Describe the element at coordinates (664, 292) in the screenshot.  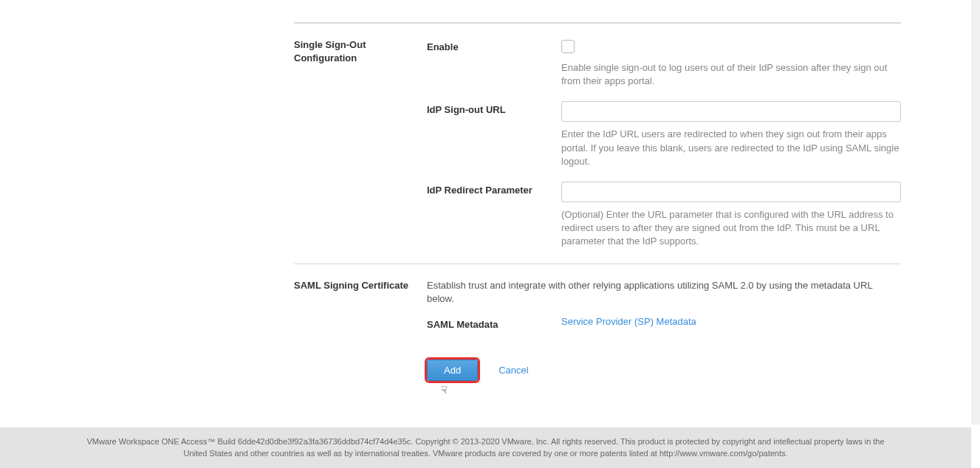
I see `saml-description: Establish trust and integrate with other…` at that location.